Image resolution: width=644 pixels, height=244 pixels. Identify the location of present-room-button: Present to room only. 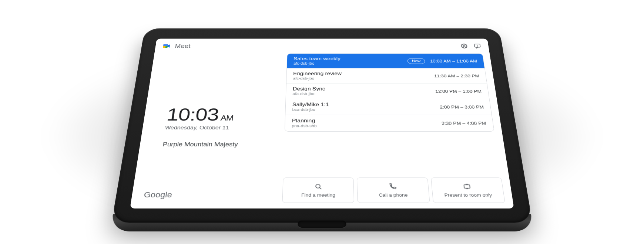
(468, 190).